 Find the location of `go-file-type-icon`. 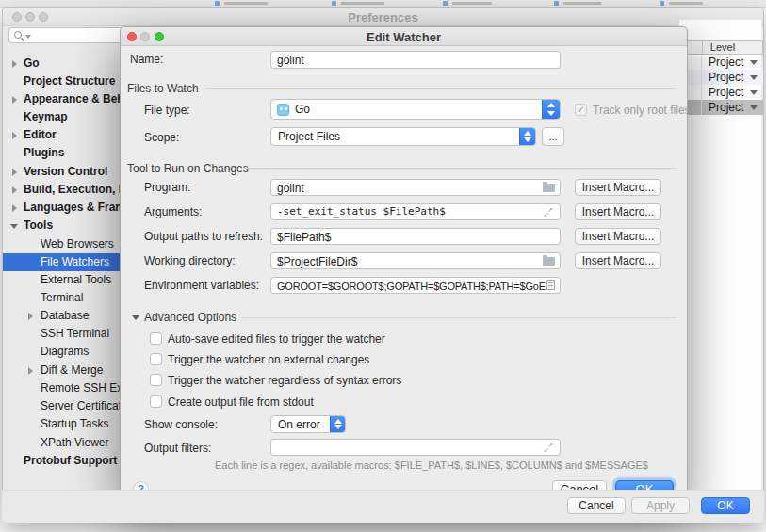

go-file-type-icon is located at coordinates (283, 109).